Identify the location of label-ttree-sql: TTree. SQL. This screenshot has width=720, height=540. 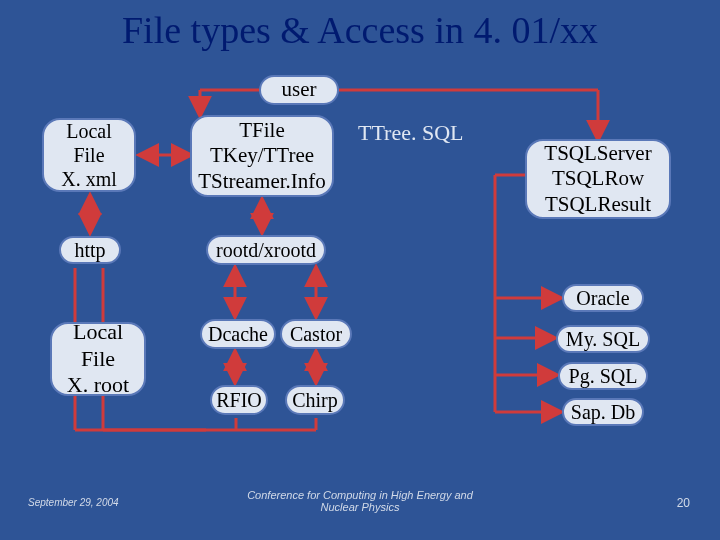
(411, 133).